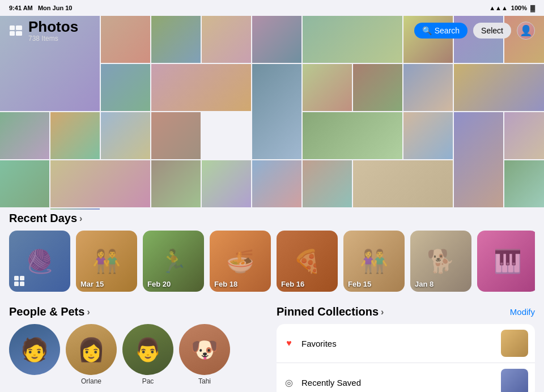 The image size is (544, 392). I want to click on pinned-collections-section: Pinned Collections › Modify ♥Favorites◎R…, so click(406, 348).